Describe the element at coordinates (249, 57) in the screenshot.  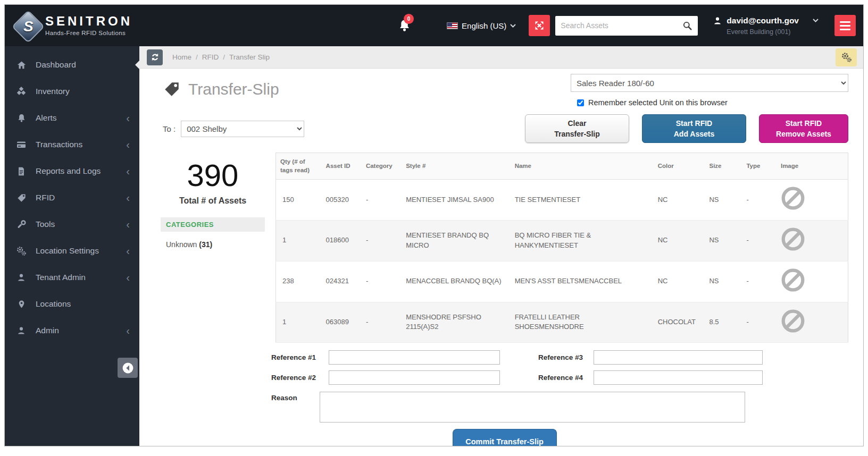
I see `breadcrumb-transfer-slip: Transfer Slip` at that location.